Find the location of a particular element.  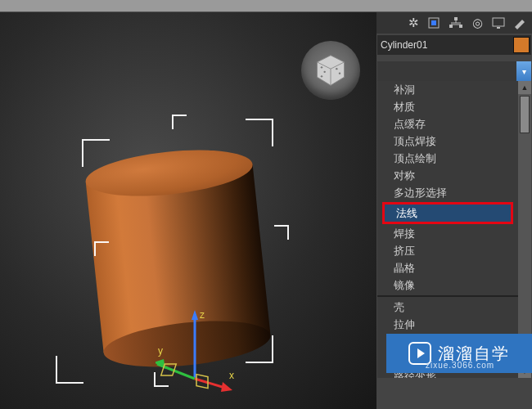

list-separator is located at coordinates (448, 296).